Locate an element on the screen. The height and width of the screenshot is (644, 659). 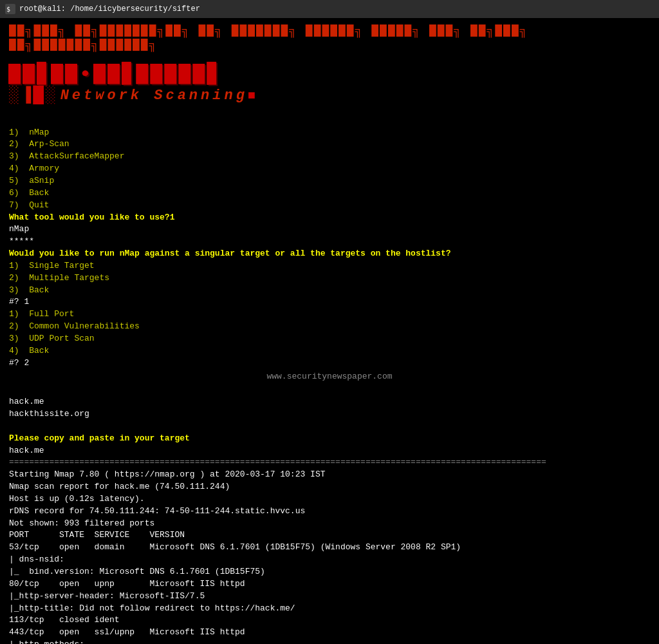
nmap-port4-methods: | http-methods: is located at coordinates (330, 641).